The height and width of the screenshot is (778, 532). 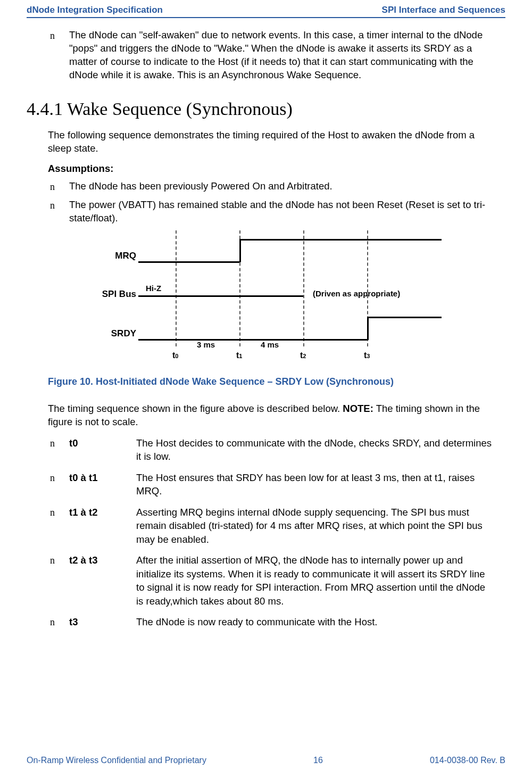 I want to click on footer-page-number: 16, so click(x=318, y=760).